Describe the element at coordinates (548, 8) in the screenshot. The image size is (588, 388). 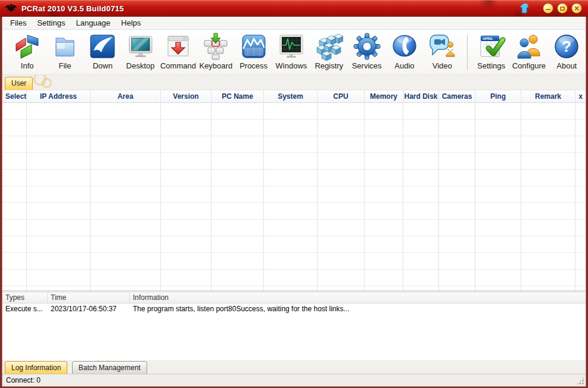
I see `minimize-button` at that location.